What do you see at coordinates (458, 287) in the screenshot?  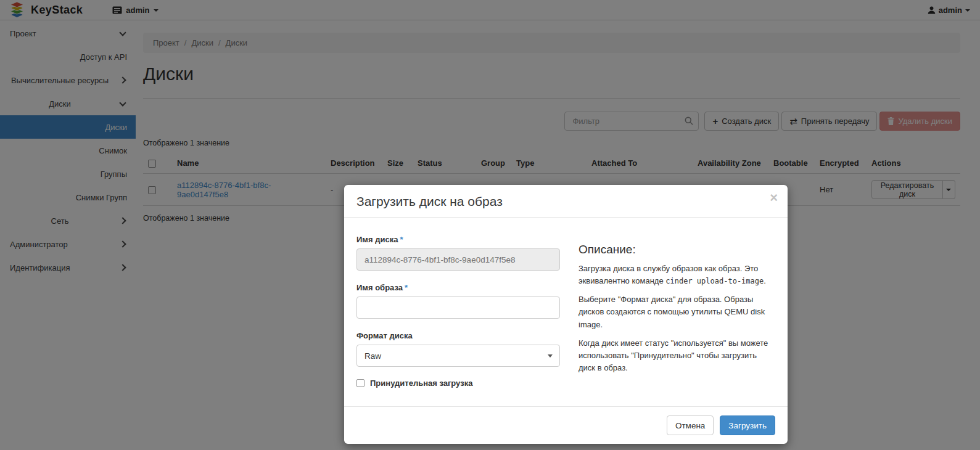 I see `image-name-label: Имя образа*` at bounding box center [458, 287].